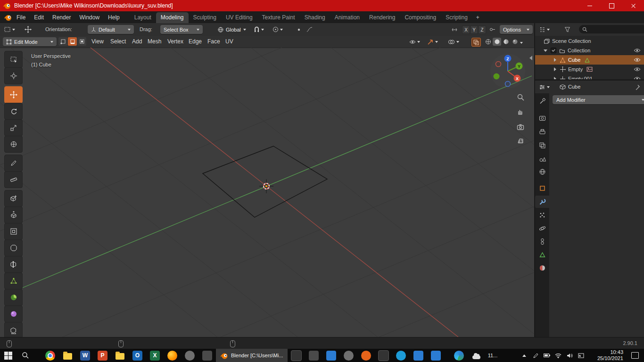 Image resolution: width=644 pixels, height=362 pixels. What do you see at coordinates (542, 145) in the screenshot?
I see `tab-view-layer` at bounding box center [542, 145].